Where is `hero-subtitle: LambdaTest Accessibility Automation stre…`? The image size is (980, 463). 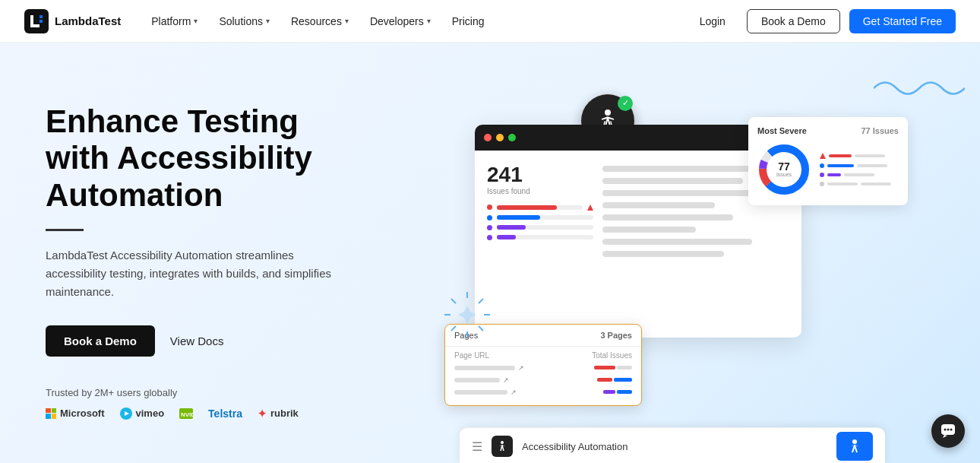 hero-subtitle: LambdaTest Accessibility Automation stre… is located at coordinates (190, 274).